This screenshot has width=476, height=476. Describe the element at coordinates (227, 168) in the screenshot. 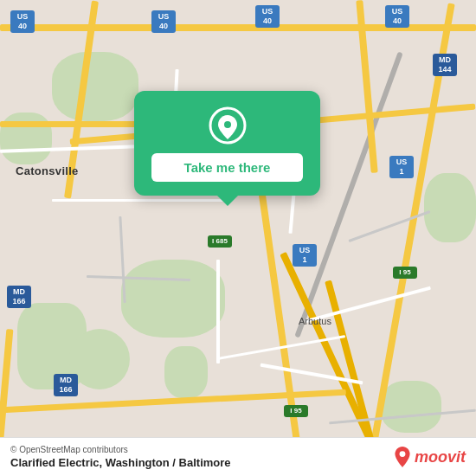

I see `take-me-there-button: Take me there` at that location.